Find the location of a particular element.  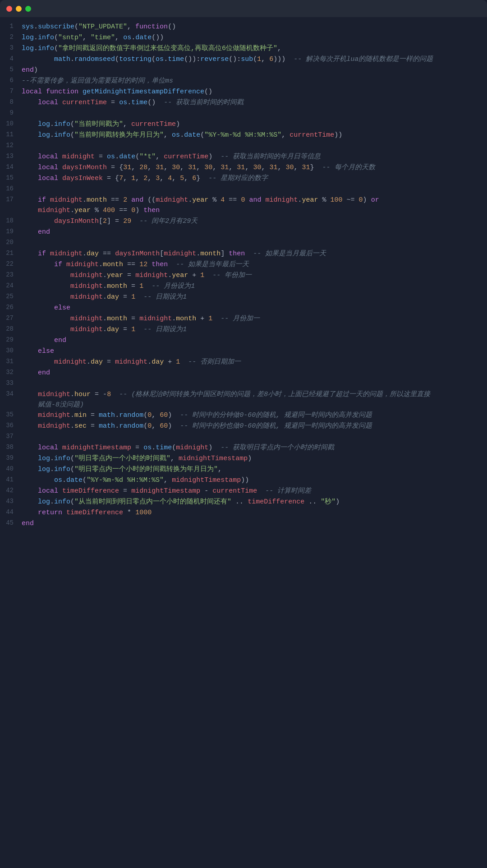

close-dot is located at coordinates (9, 9).